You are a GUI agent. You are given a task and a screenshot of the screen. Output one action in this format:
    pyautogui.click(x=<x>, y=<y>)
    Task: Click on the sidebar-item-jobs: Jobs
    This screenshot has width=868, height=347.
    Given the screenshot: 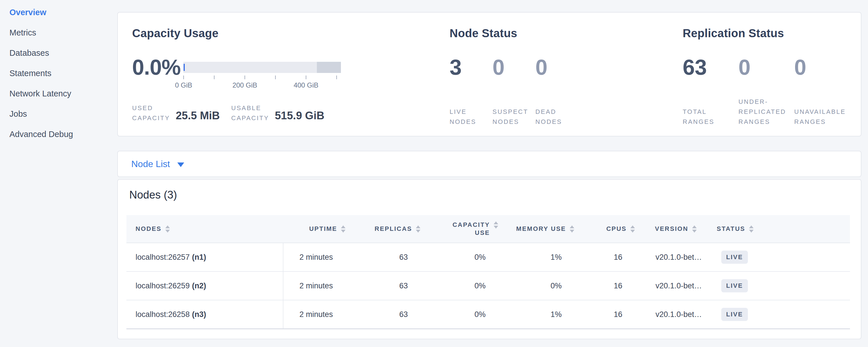 What is the action you would take?
    pyautogui.click(x=63, y=114)
    